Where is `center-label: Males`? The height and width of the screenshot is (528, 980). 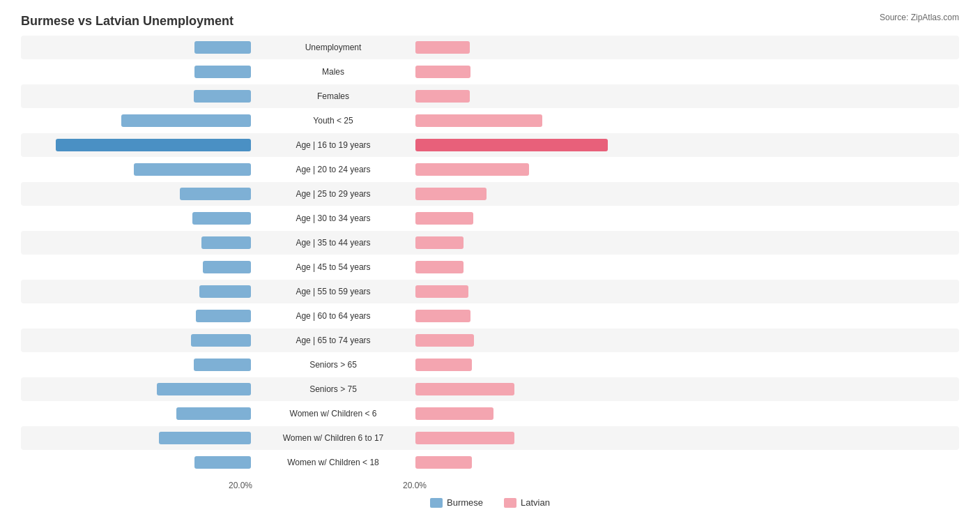 center-label: Males is located at coordinates (333, 72).